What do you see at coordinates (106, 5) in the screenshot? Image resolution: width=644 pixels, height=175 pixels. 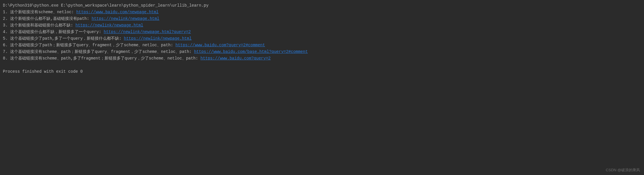 I see `command-text: D:\Python310\python.exe E:\python_worksp…` at bounding box center [106, 5].